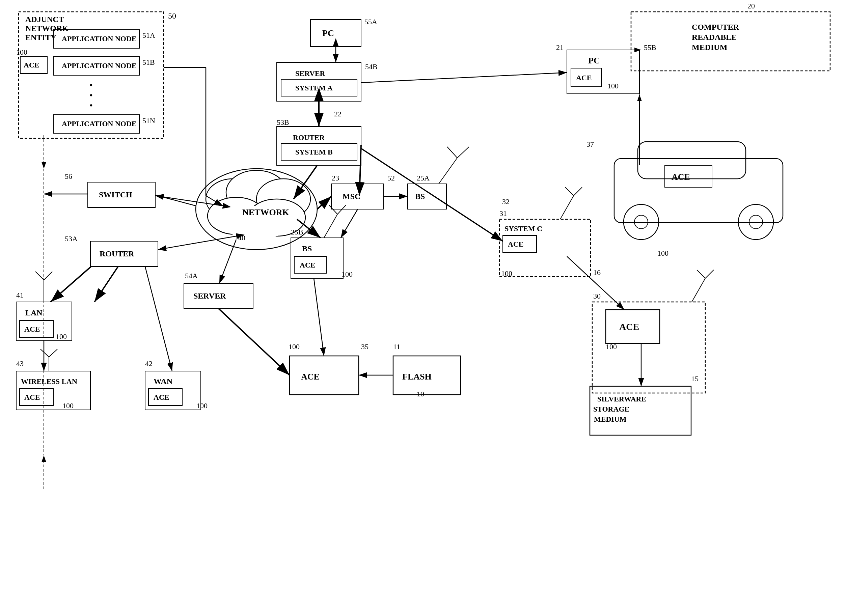  I want to click on svg-text: BS, so click(307, 249).